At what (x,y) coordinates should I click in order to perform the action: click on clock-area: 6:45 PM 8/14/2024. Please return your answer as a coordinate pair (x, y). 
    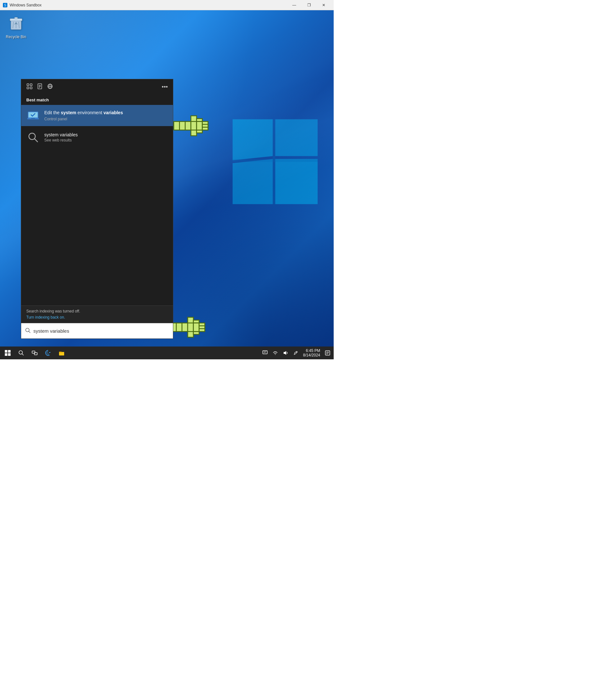
    Looking at the image, I should click on (312, 353).